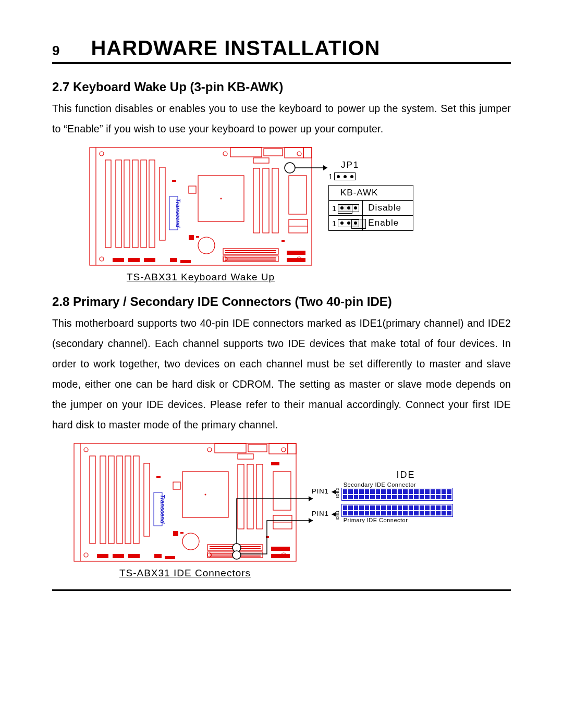  I want to click on brand-label: Transcend, so click(178, 213).